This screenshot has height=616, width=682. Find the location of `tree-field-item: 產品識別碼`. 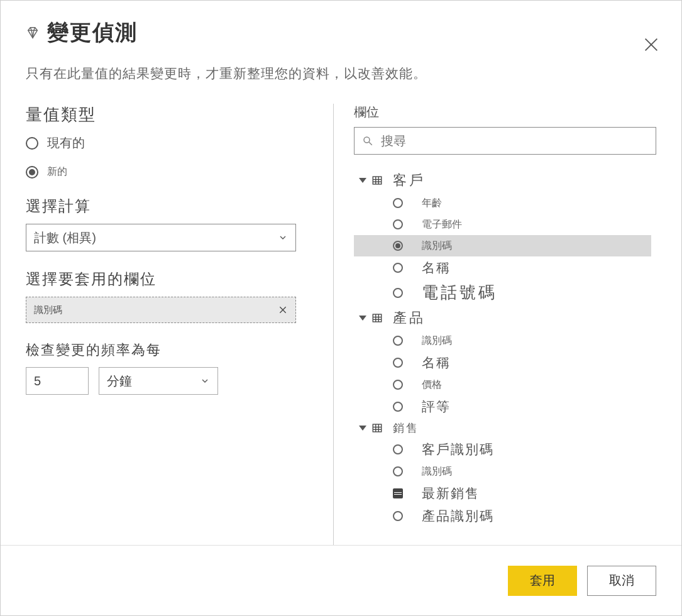

tree-field-item: 產品識別碼 is located at coordinates (503, 516).